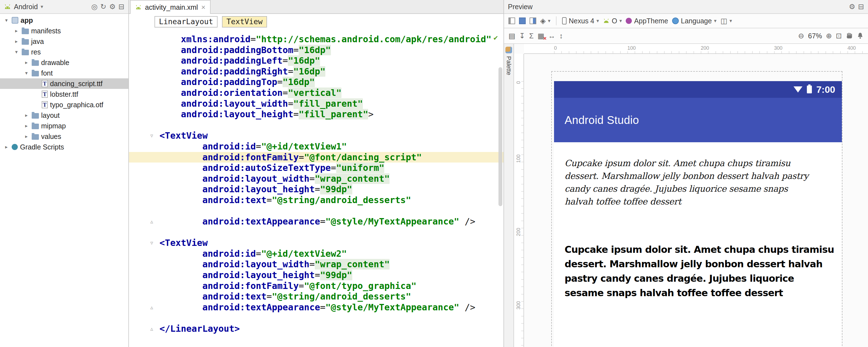  Describe the element at coordinates (509, 195) in the screenshot. I see `palette-tab: Palette` at that location.